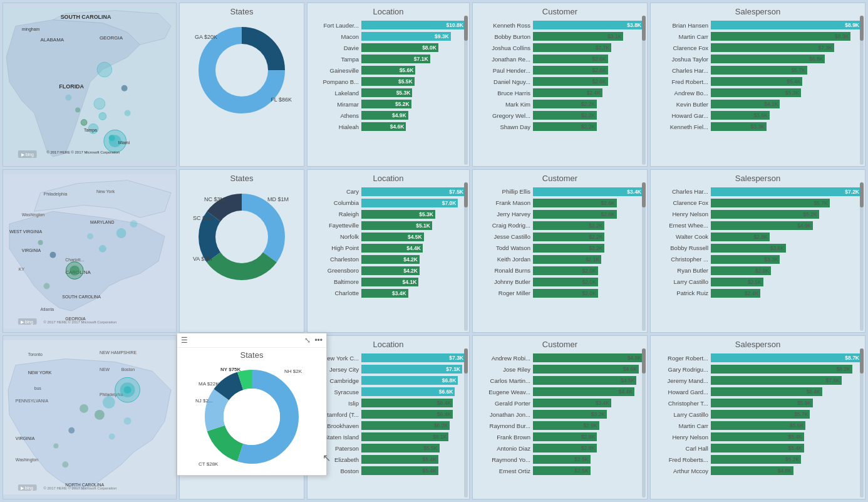 Image resolution: width=868 pixels, height=502 pixels. What do you see at coordinates (111, 38) in the screenshot?
I see `svg-text: GEORGIA` at bounding box center [111, 38].